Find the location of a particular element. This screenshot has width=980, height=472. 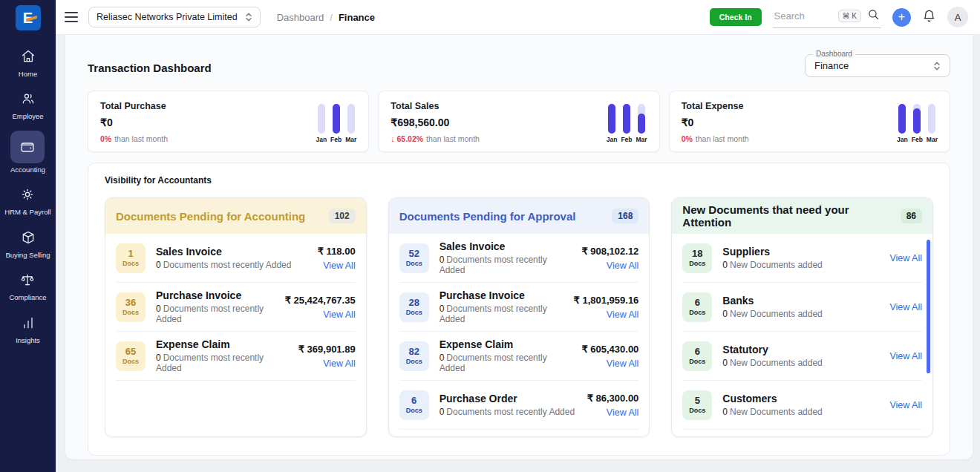

dashboard-select: Dashboard Finance is located at coordinates (878, 65).